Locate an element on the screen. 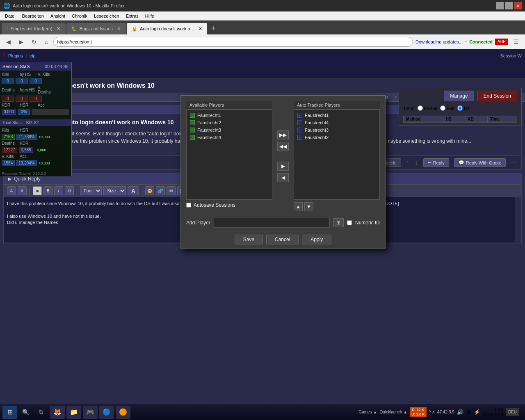 The image size is (525, 420). editor-btn-italic: I is located at coordinates (59, 191).